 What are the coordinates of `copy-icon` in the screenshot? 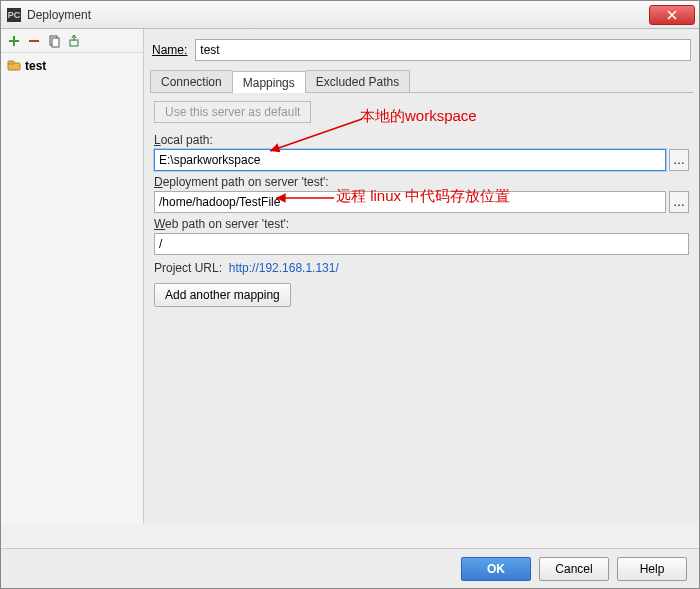 It's located at (54, 41).